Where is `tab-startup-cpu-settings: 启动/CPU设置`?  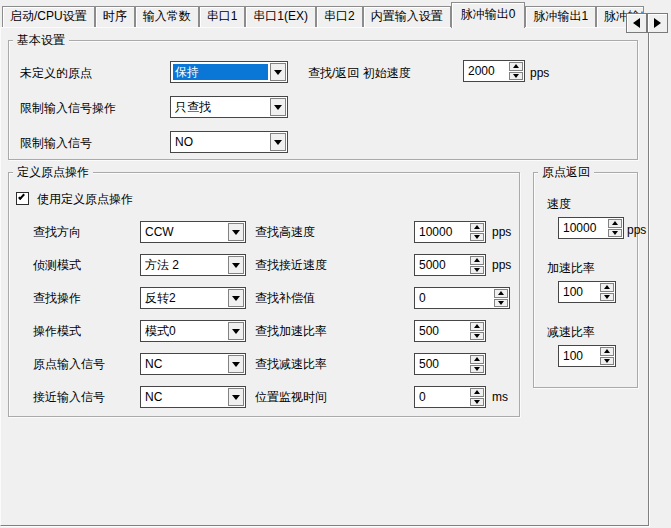
tab-startup-cpu-settings: 启动/CPU设置 is located at coordinates (48, 16).